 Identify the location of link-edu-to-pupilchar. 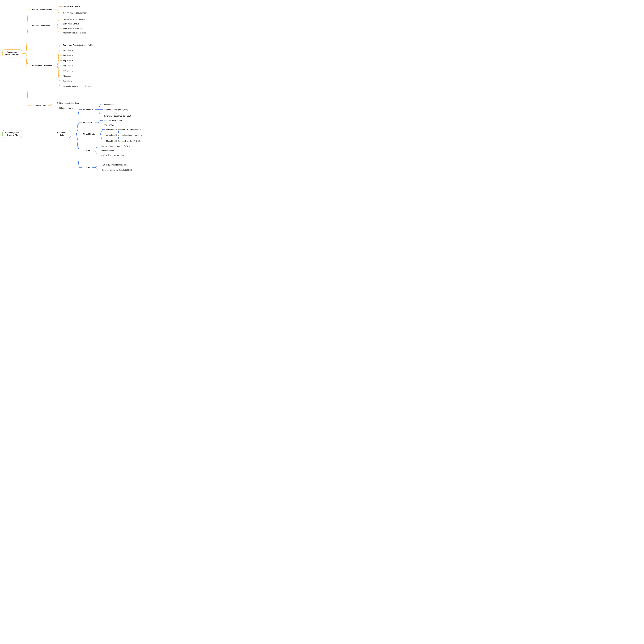
(28, 39).